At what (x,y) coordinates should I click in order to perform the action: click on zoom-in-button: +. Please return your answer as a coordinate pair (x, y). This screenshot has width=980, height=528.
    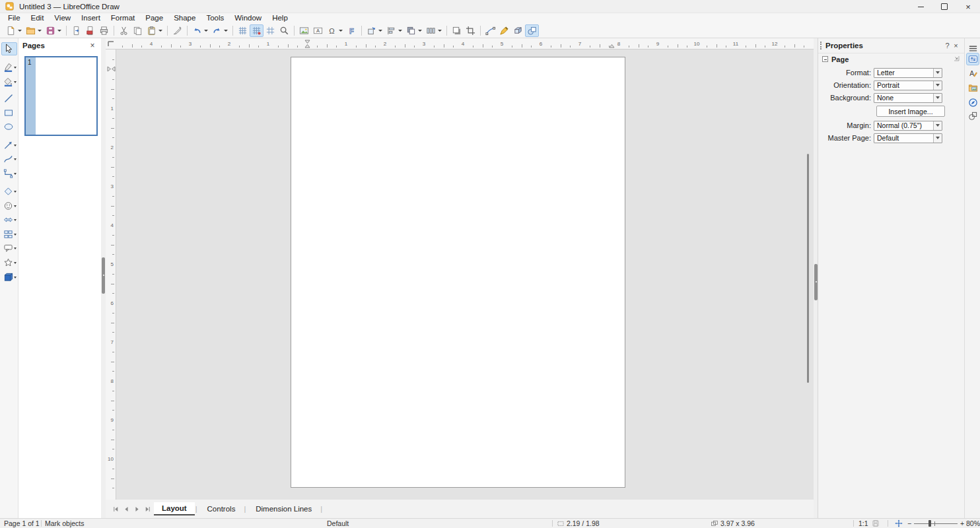
    Looking at the image, I should click on (962, 523).